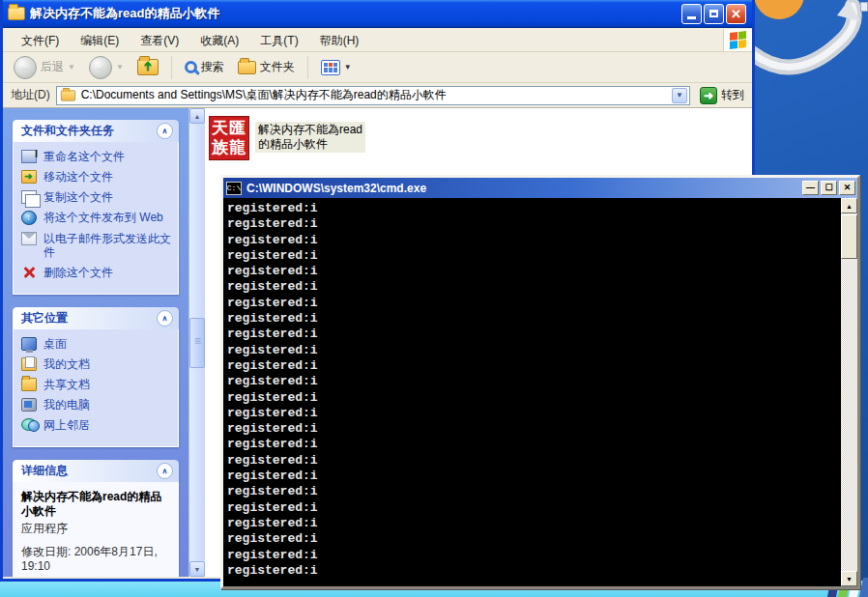  Describe the element at coordinates (97, 245) in the screenshot. I see `task-link: 以电子邮件形式发送此文件` at that location.